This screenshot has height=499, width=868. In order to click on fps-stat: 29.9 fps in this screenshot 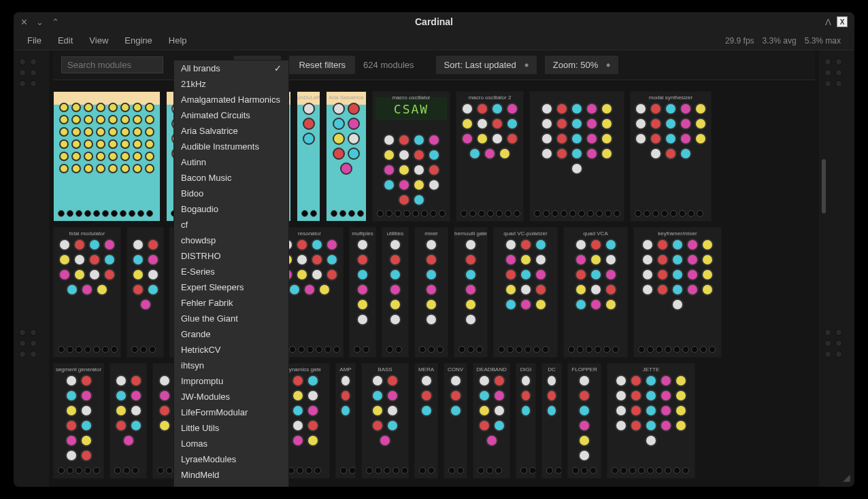, I will do `click(740, 41)`.